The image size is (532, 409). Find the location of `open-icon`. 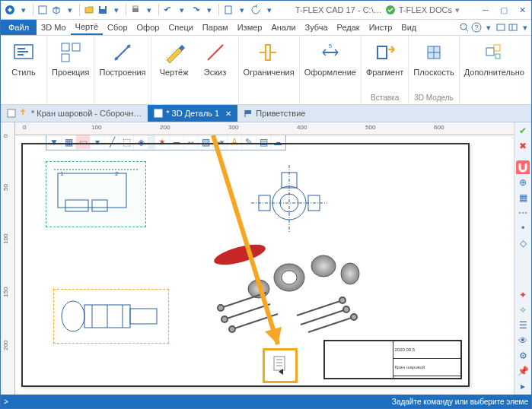

open-icon is located at coordinates (89, 10).